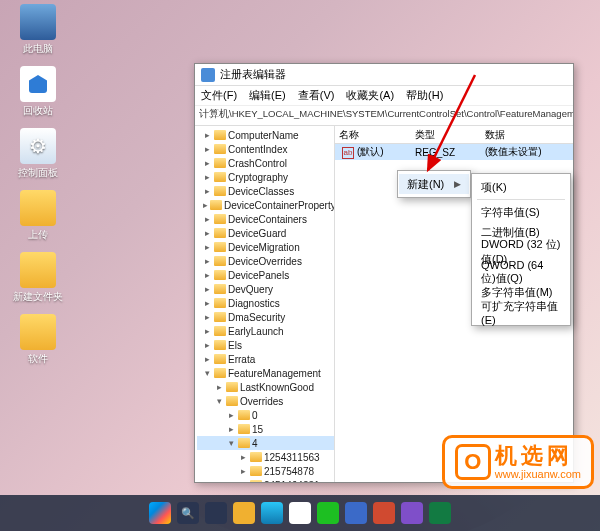 The image size is (600, 531). I want to click on tree-node: ▸DevQuery, so click(266, 289).